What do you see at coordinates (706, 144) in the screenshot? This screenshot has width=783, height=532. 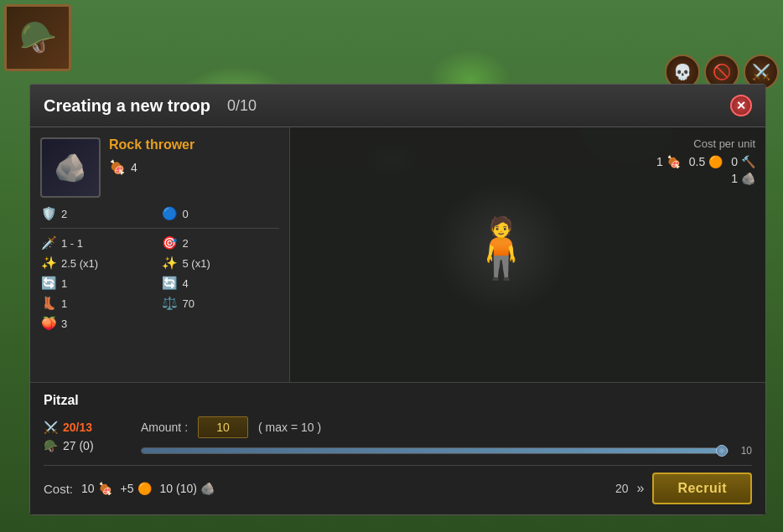 I see `cost-per-unit-label: Cost per unit` at bounding box center [706, 144].